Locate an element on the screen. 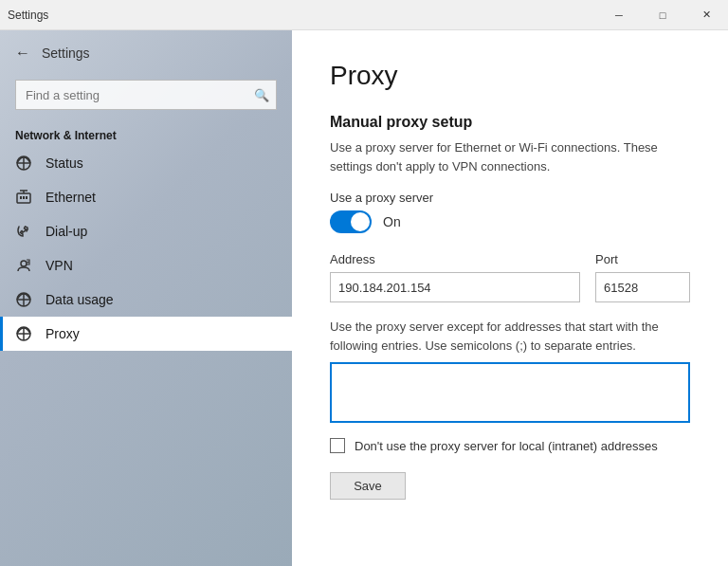 This screenshot has height=566, width=728. sidebar-item-dialup: Dial-up is located at coordinates (146, 231).